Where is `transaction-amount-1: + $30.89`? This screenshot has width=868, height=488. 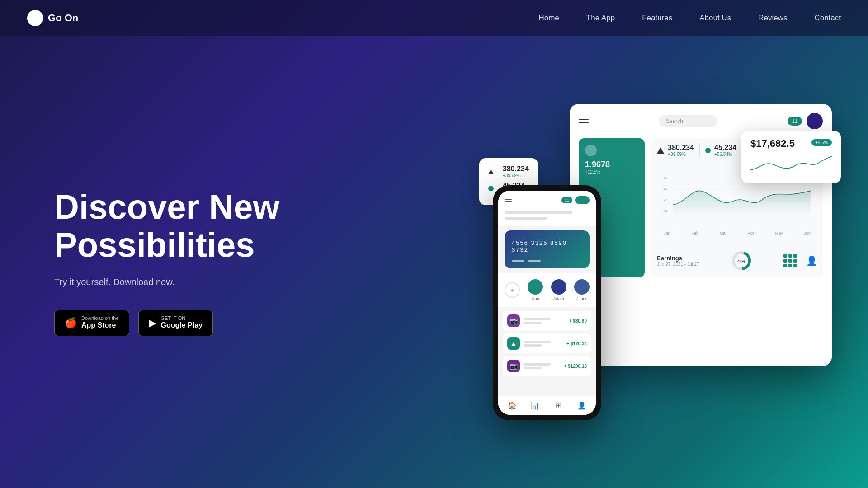 transaction-amount-1: + $30.89 is located at coordinates (578, 321).